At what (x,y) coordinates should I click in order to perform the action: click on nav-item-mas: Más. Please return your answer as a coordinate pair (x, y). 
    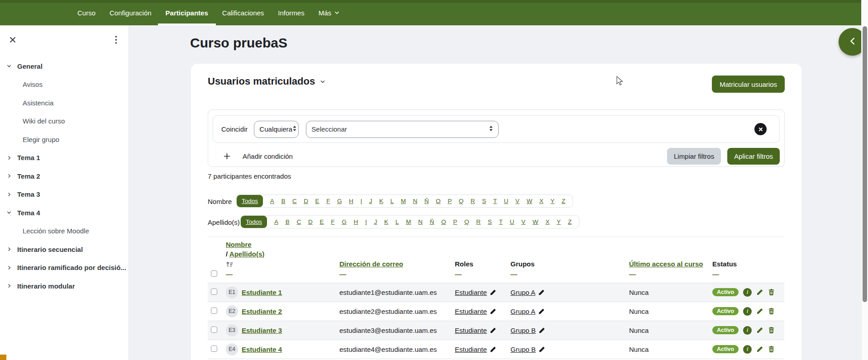
    Looking at the image, I should click on (329, 13).